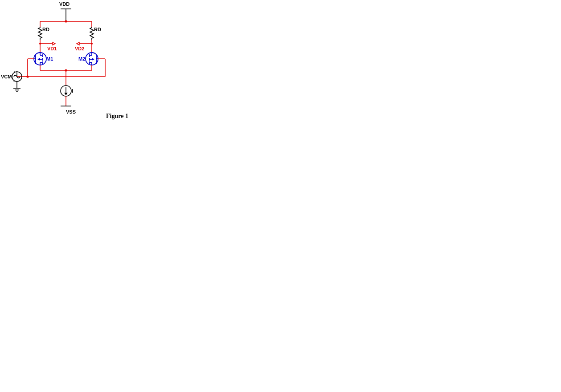 The width and height of the screenshot is (561, 392). What do you see at coordinates (71, 112) in the screenshot?
I see `label-vss: VSS` at bounding box center [71, 112].